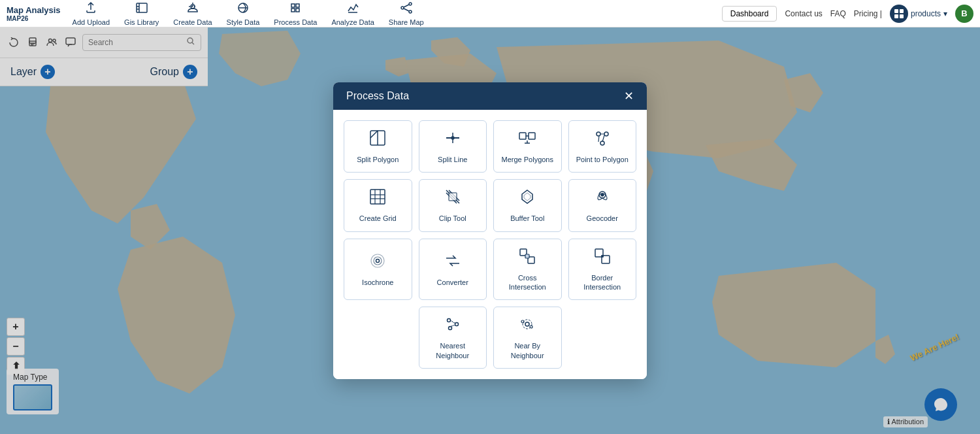 This screenshot has height=434, width=980. I want to click on split-line-card: Split Line, so click(453, 146).